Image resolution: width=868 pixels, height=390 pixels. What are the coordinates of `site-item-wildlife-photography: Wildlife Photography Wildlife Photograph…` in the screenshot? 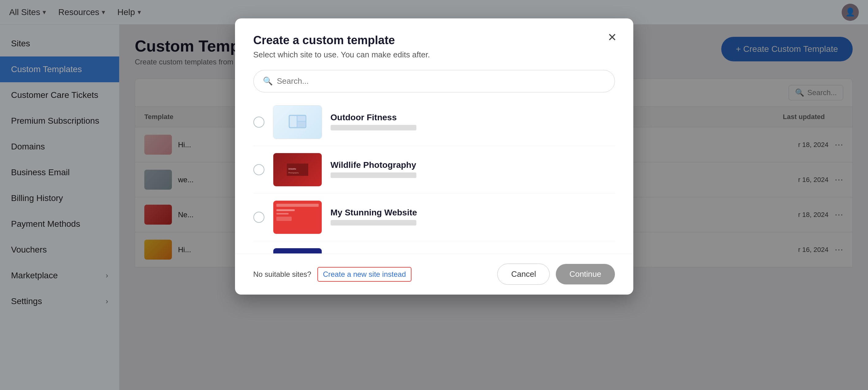 It's located at (434, 170).